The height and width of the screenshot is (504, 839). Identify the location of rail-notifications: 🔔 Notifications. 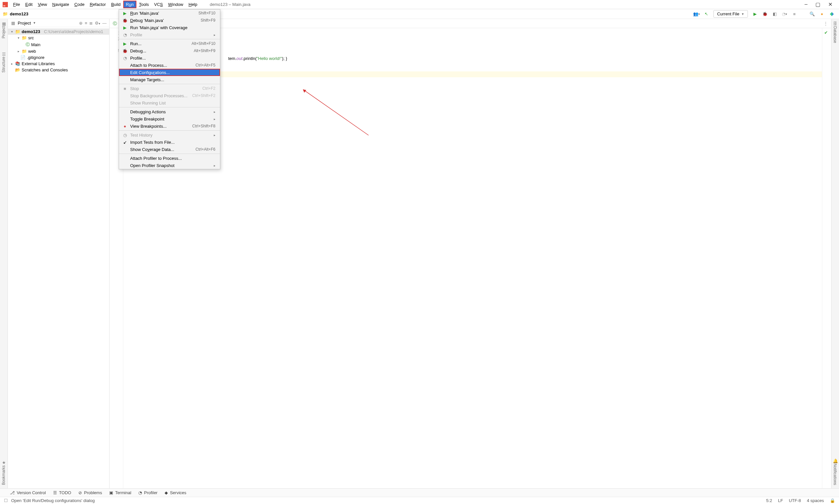
(836, 472).